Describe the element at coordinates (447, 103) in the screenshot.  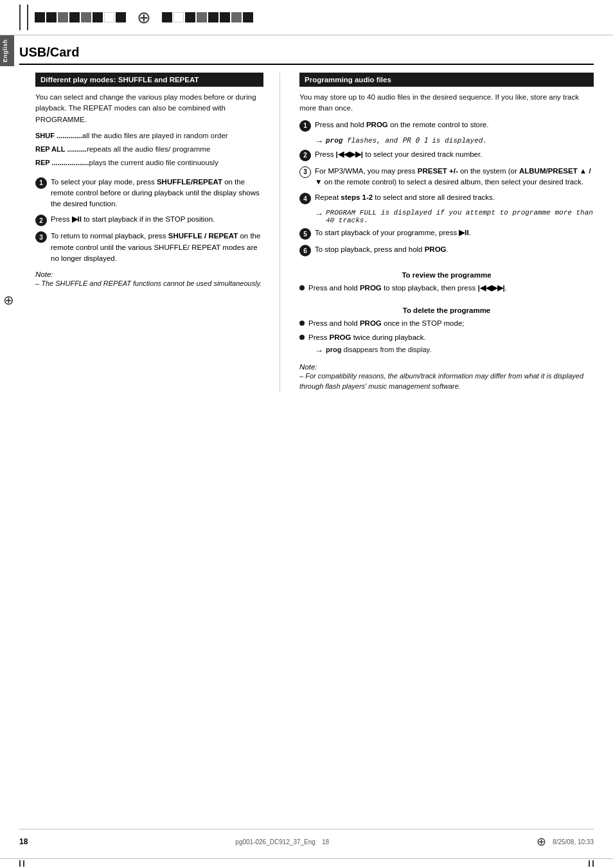
I see `right-intro-text: You may store up to 40 audio files in th…` at that location.